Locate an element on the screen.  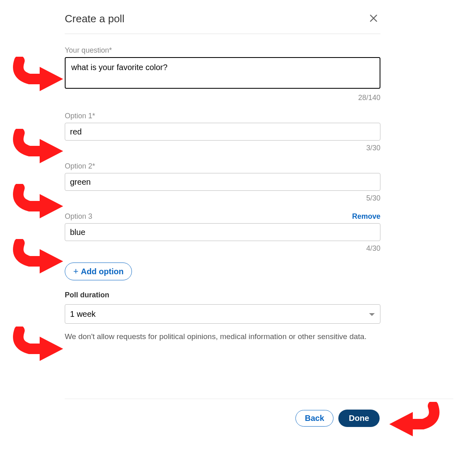
add-option-label: Add option is located at coordinates (102, 271).